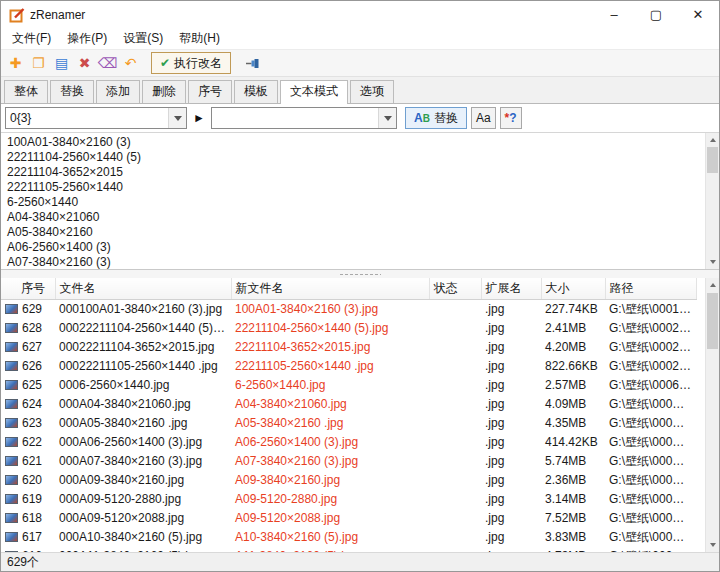 This screenshot has width=720, height=572. What do you see at coordinates (16, 63) in the screenshot?
I see `add-files-icon: ✚` at bounding box center [16, 63].